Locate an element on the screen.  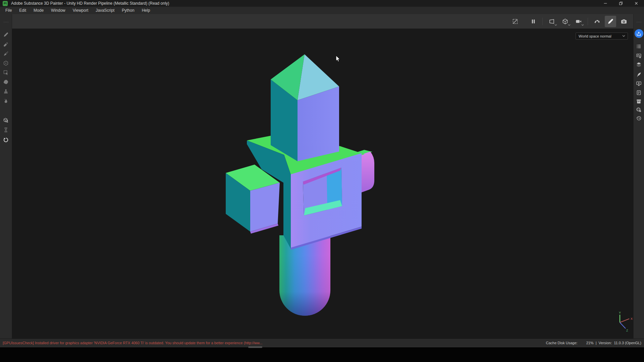
material-preview-toggle is located at coordinates (6, 120).